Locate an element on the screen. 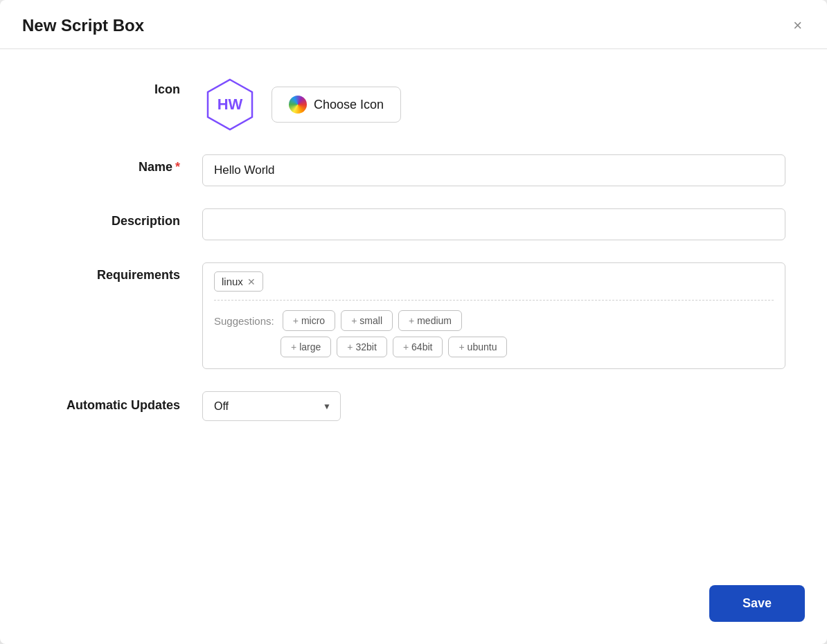 The image size is (827, 644). auto-updates-control: Off On ▼ is located at coordinates (494, 406).